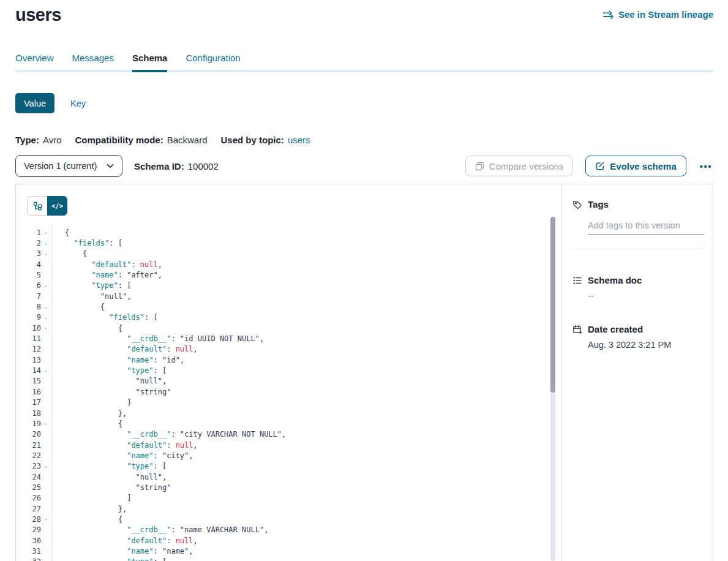  What do you see at coordinates (638, 337) in the screenshot?
I see `date-created-section: Date created Aug. 3 2022 3:21 PM` at bounding box center [638, 337].